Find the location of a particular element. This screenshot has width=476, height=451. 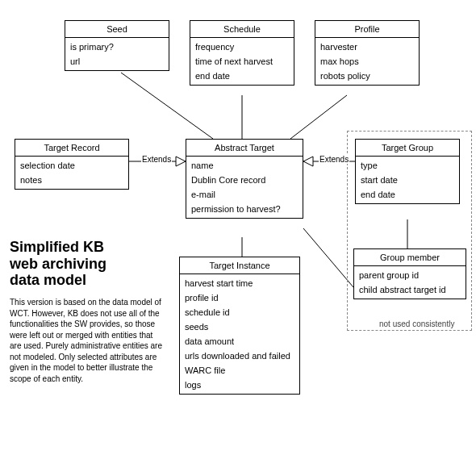

description-block: Simplified KB web archiving data model T… is located at coordinates (86, 311).